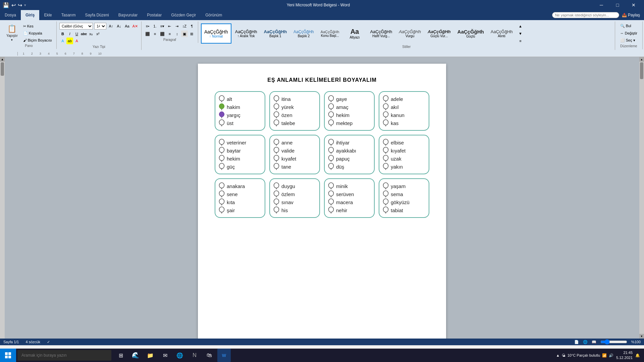 The image size is (644, 362). What do you see at coordinates (63, 34) in the screenshot?
I see `bold-button: B` at bounding box center [63, 34].